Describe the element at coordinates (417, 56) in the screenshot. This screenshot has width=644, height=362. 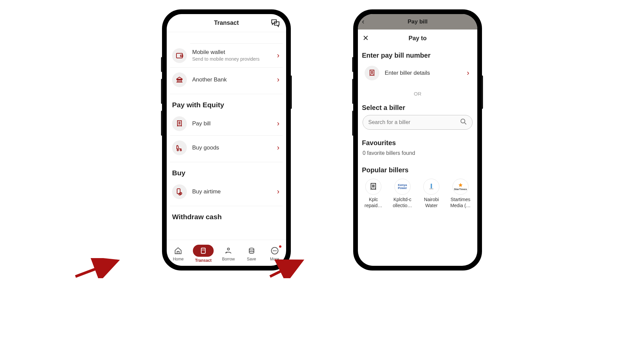
I see `enter-paybill-label: Enter pay bill number` at that location.